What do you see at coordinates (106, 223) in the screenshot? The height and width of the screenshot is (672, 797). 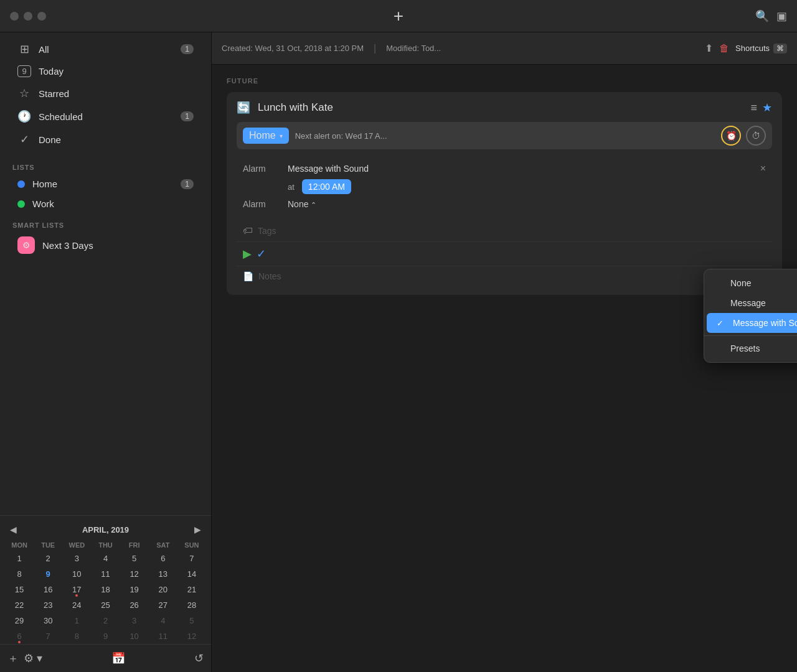 I see `smart-lists-section-title: SMART LISTS` at bounding box center [106, 223].